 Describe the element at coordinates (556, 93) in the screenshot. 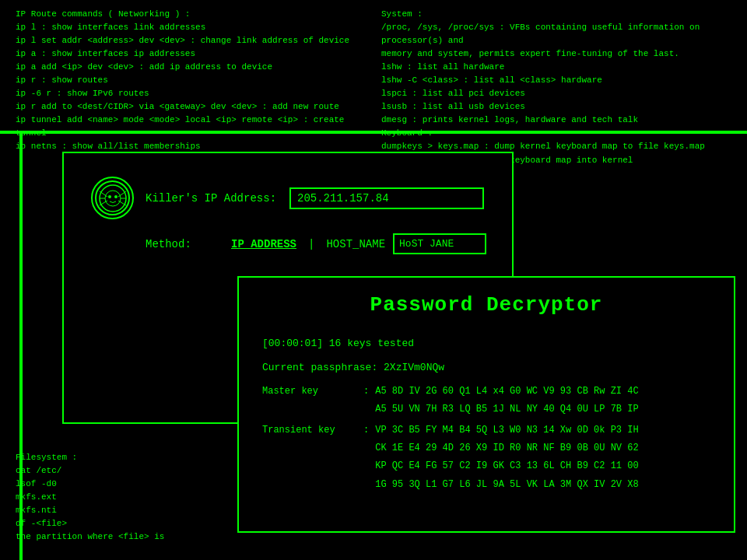

I see `bg-right-line-6: lspci : list all pci devices` at that location.